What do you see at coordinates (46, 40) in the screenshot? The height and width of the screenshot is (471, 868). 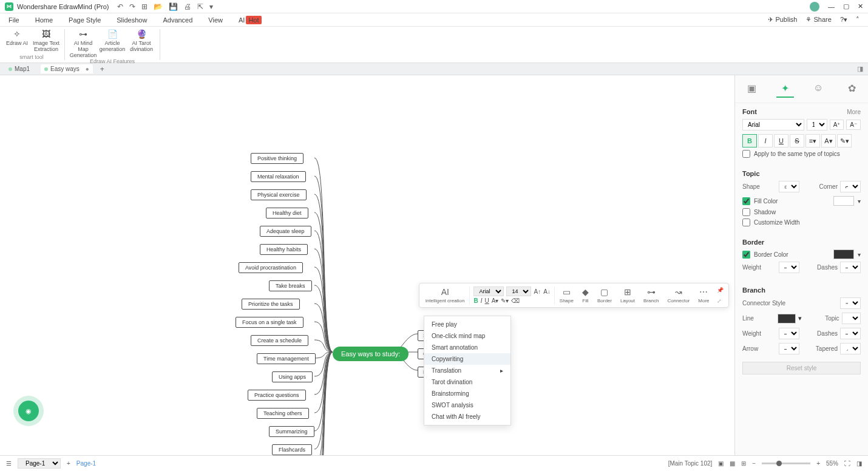 I see `image-text-extraction-button: 🖼Image Text Extraction` at bounding box center [46, 40].